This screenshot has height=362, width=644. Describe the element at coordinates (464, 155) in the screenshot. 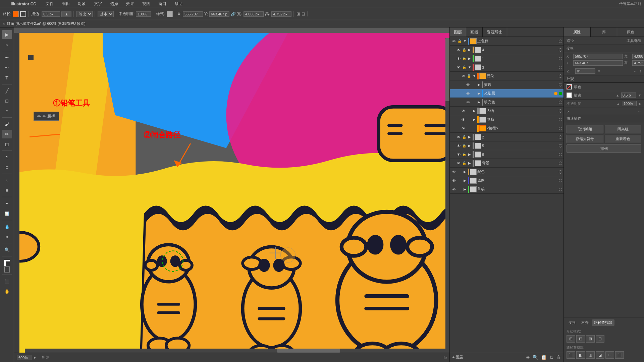

I see `lock-icon-6: 🔒` at that location.